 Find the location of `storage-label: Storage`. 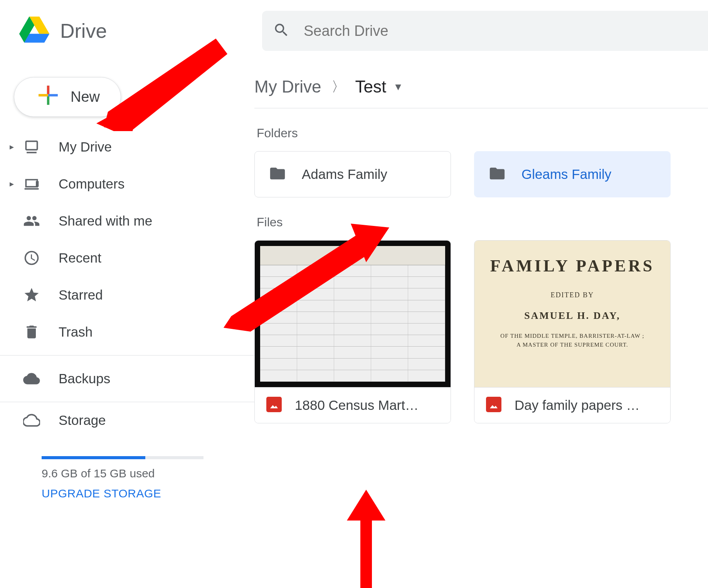

storage-label: Storage is located at coordinates (82, 420).